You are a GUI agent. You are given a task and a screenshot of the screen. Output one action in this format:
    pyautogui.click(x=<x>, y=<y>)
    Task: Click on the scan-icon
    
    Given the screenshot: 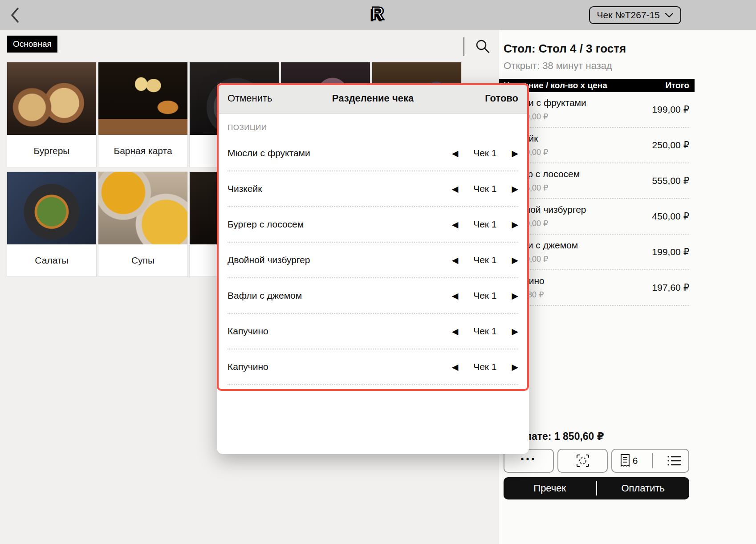 What is the action you would take?
    pyautogui.click(x=583, y=461)
    